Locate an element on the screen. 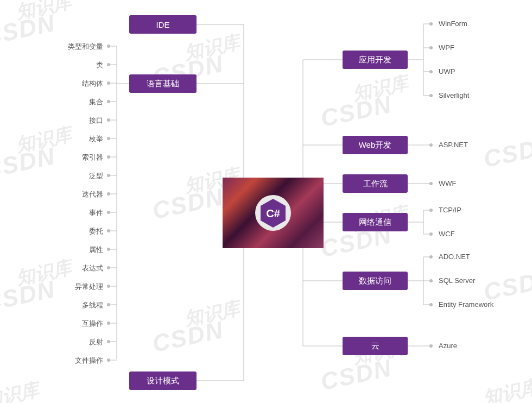 The width and height of the screenshot is (532, 403). leaf-lang-5: 枚举 is located at coordinates (81, 139).